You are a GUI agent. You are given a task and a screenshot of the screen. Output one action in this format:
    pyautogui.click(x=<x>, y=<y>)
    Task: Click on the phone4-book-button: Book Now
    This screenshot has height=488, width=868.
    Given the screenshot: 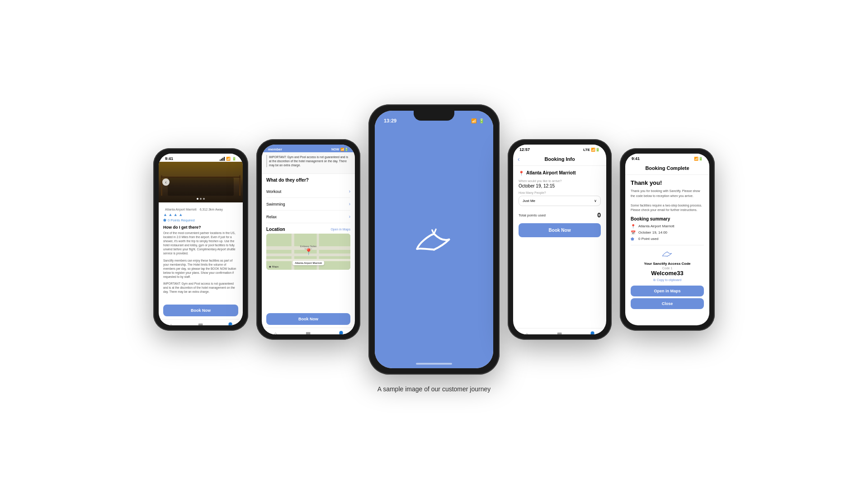 What is the action you would take?
    pyautogui.click(x=560, y=230)
    